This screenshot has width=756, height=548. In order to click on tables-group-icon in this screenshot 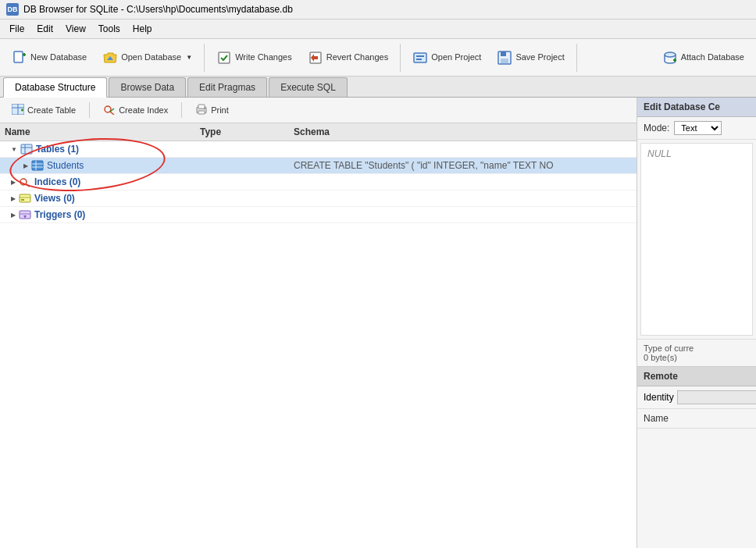, I will do `click(27, 149)`.